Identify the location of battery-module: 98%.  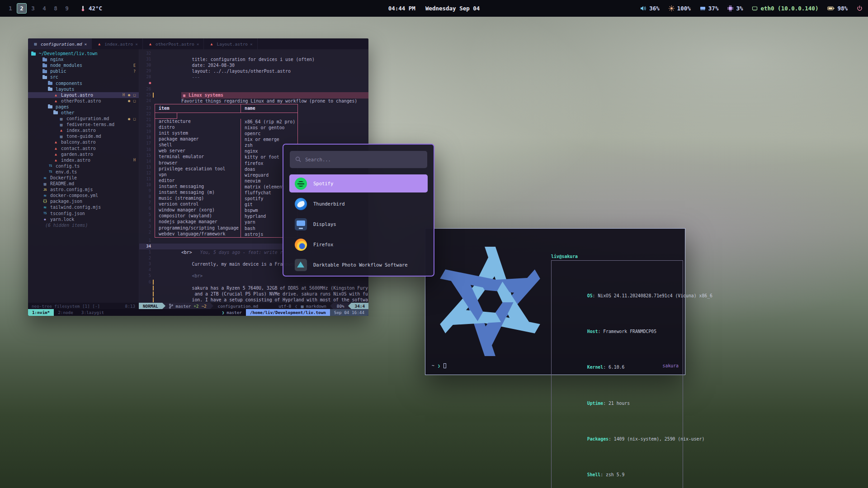
(837, 8).